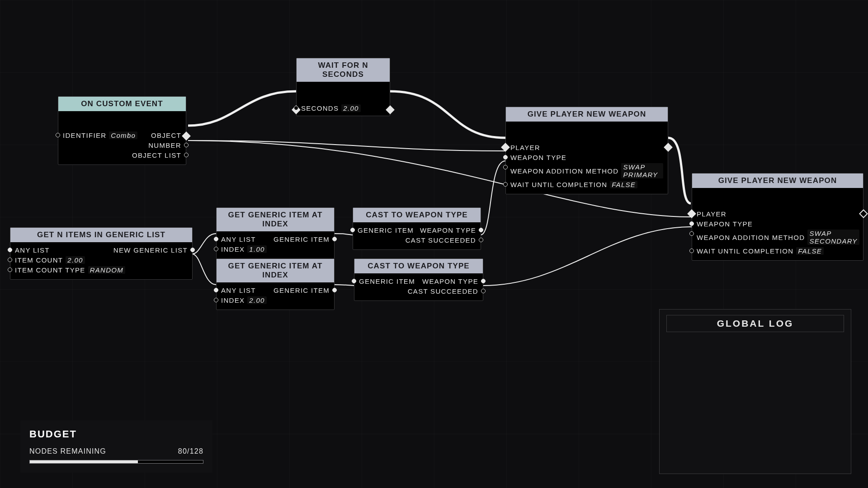 The width and height of the screenshot is (868, 488). Describe the element at coordinates (417, 229) in the screenshot. I see `node-cast-to-weapon-type-1: CAST TO WEAPON TYPE GENERIC ITEM WEAPON …` at that location.